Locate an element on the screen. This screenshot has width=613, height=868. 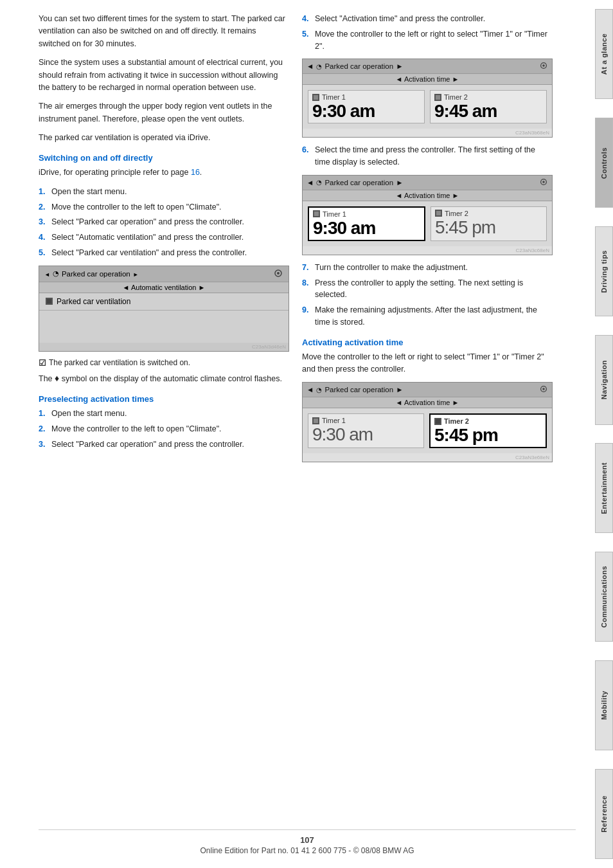
screen-timer-selected: ◄ ◔ Parked car operation ► ◄ Activatio is located at coordinates (427, 215).